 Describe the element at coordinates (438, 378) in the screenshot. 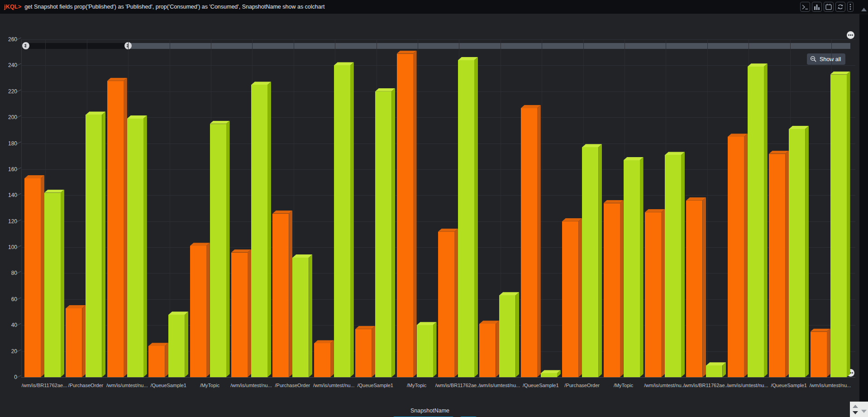

I see `x-axis-line` at that location.